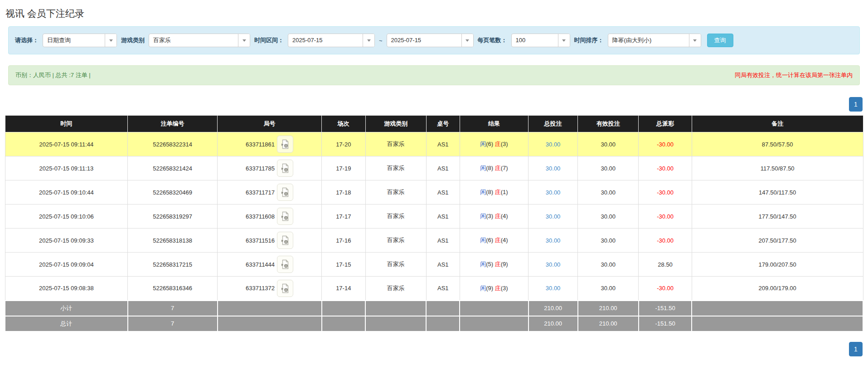  What do you see at coordinates (66, 144) in the screenshot?
I see `cell-time: 2025-07-15 09:11:44` at bounding box center [66, 144].